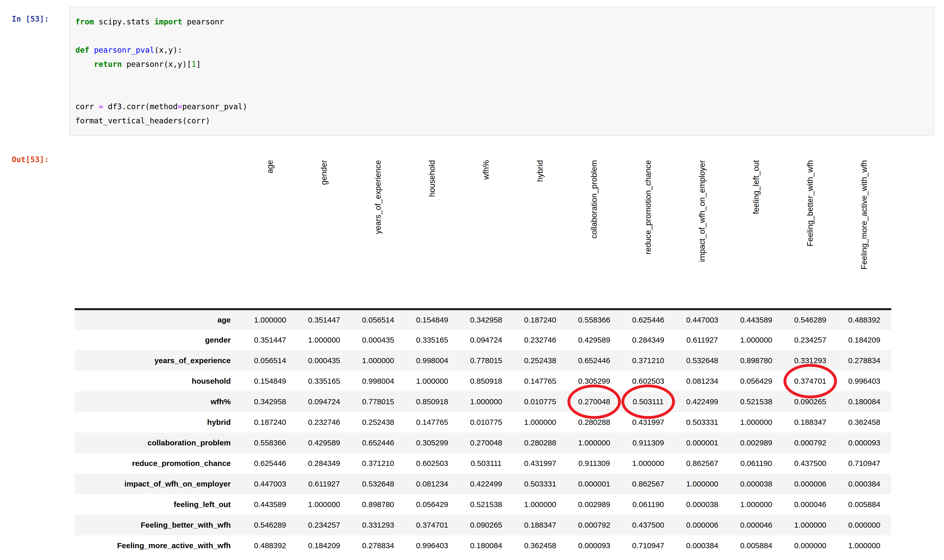  Describe the element at coordinates (159, 422) in the screenshot. I see `row-label-hybrid: hybrid` at that location.